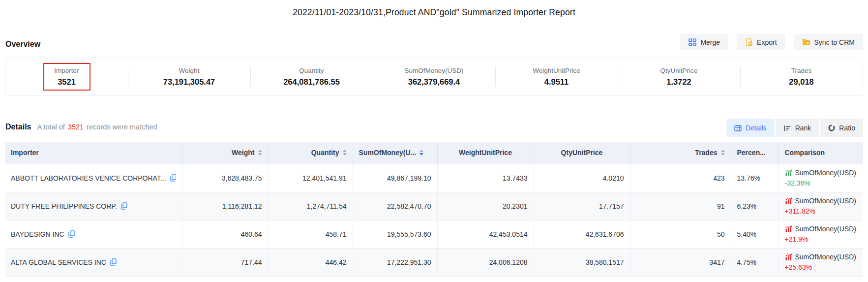  What do you see at coordinates (704, 42) in the screenshot?
I see `merge-button: Merge` at bounding box center [704, 42].